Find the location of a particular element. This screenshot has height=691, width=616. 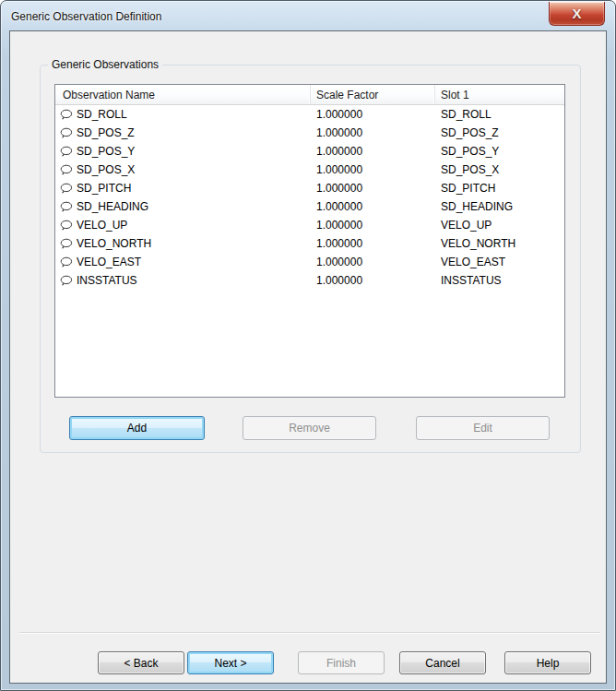

window-title: Generic Observation Definition is located at coordinates (87, 17).